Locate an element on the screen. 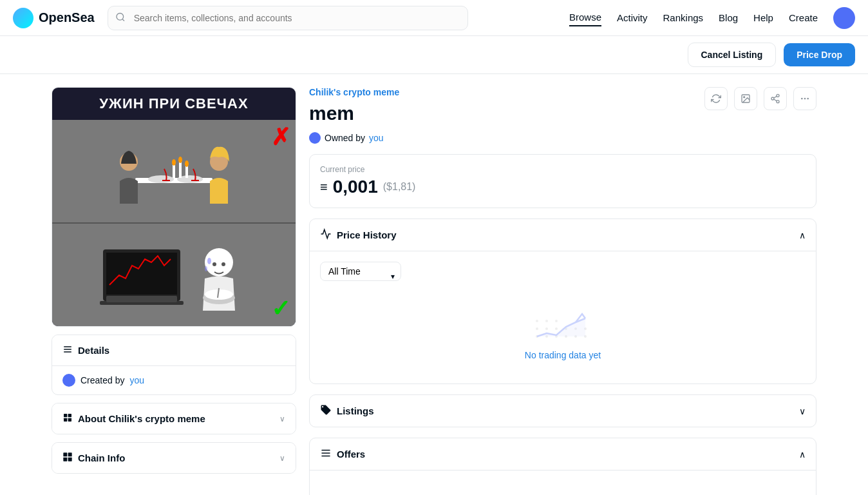 The height and width of the screenshot is (495, 868). image-button is located at coordinates (746, 99).